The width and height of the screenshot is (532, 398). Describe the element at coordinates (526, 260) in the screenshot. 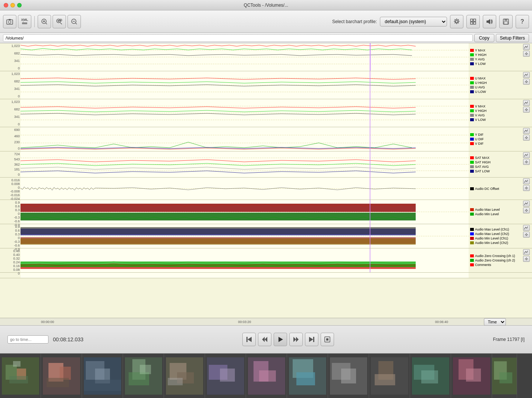

I see `audio-zero-controls` at that location.